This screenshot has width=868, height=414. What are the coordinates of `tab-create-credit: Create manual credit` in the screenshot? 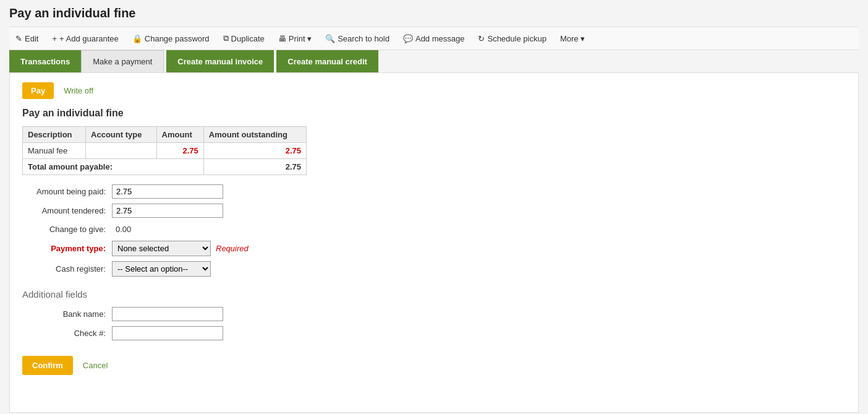 It's located at (328, 61).